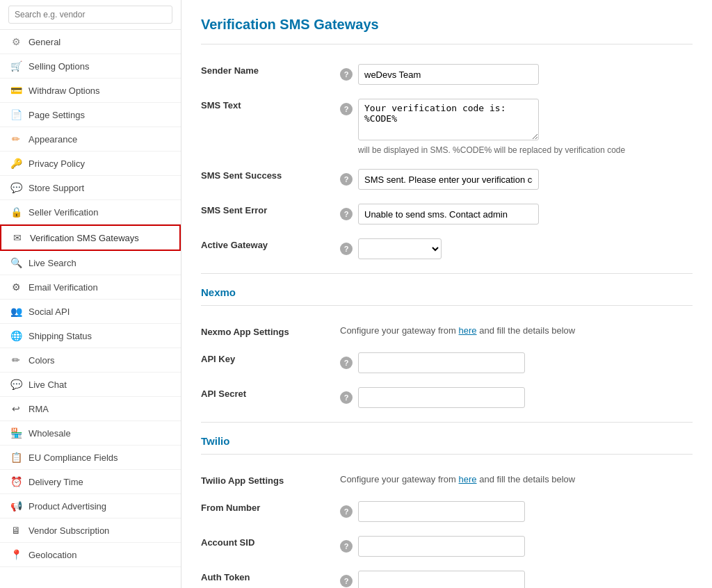 Image resolution: width=712 pixels, height=588 pixels. Describe the element at coordinates (442, 512) in the screenshot. I see `twilio-from-number-input` at that location.